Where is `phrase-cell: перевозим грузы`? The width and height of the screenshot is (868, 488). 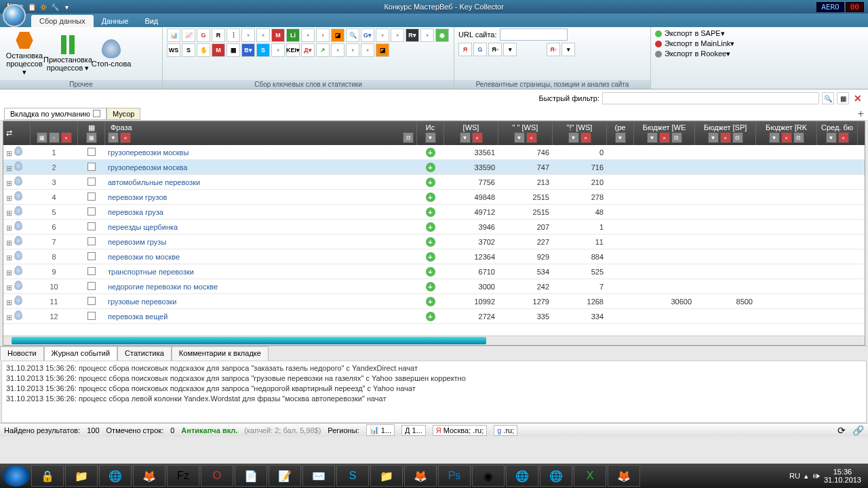 phrase-cell: перевозим грузы is located at coordinates (261, 242).